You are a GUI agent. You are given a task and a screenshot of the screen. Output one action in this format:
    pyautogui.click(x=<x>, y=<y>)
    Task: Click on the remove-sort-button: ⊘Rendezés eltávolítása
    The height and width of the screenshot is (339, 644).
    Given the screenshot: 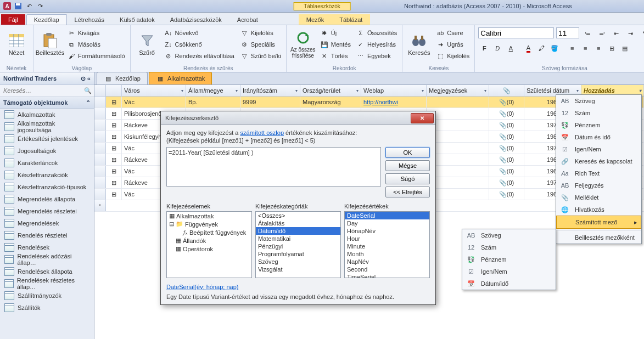 What is the action you would take?
    pyautogui.click(x=199, y=56)
    